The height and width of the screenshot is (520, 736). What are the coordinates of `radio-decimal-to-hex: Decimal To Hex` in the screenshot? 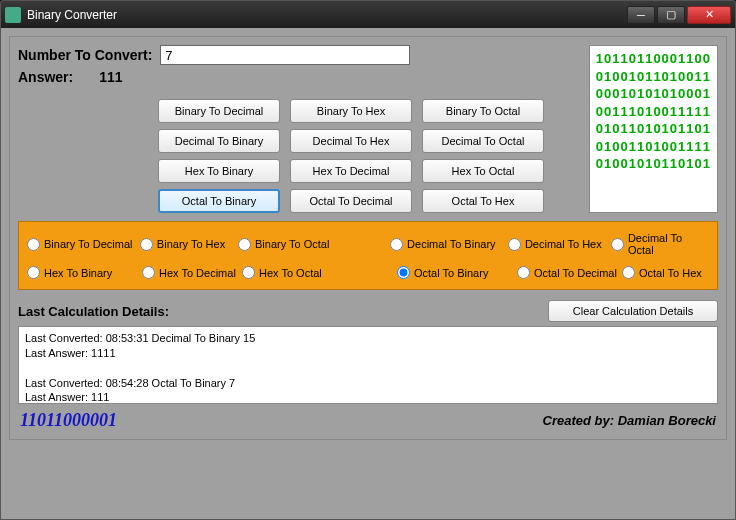 It's located at (560, 244).